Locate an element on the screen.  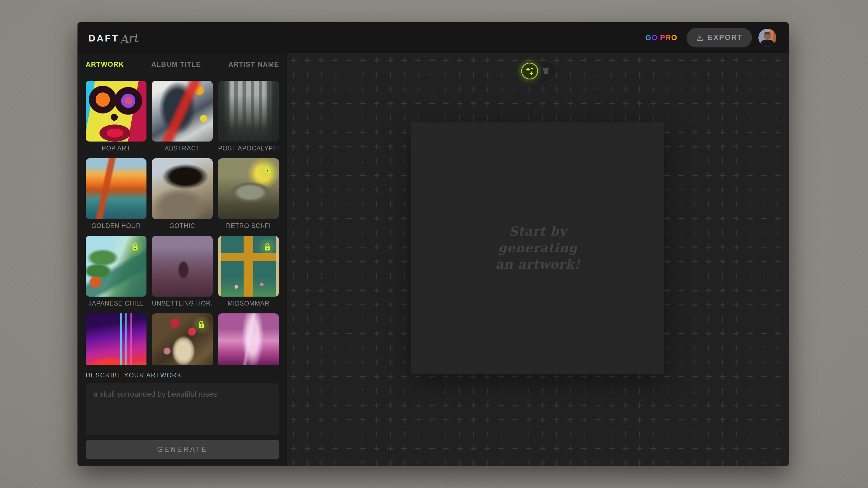
sidebar-tabs: ARTWORKALBUM TITLEARTIST NAME is located at coordinates (182, 65).